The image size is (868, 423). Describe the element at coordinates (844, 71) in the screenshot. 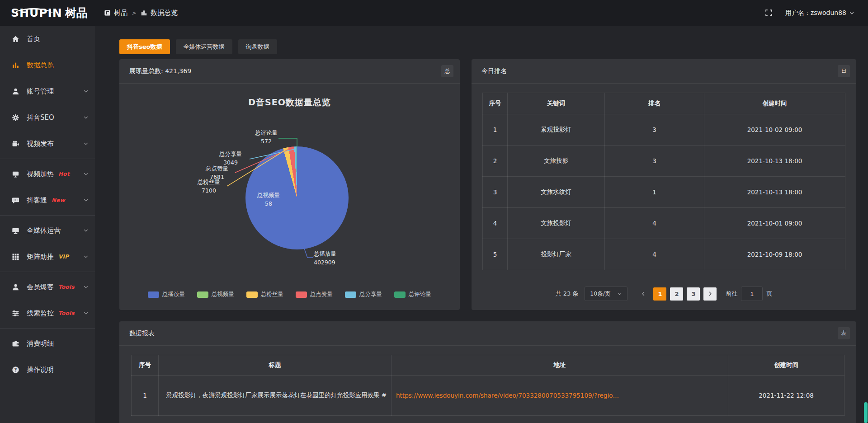

I see `ranking-day-button: 日` at that location.